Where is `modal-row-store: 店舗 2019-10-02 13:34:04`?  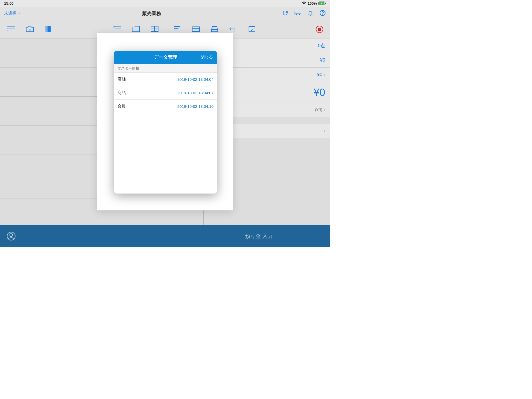
modal-row-store: 店舗 2019-10-02 13:34:04 is located at coordinates (165, 79).